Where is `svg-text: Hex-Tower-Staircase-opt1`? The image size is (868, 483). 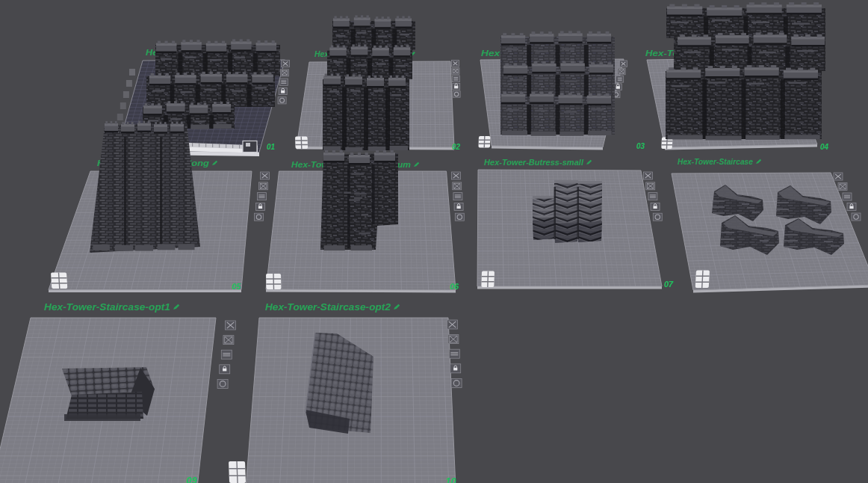 svg-text: Hex-Tower-Staircase-opt1 is located at coordinates (108, 307).